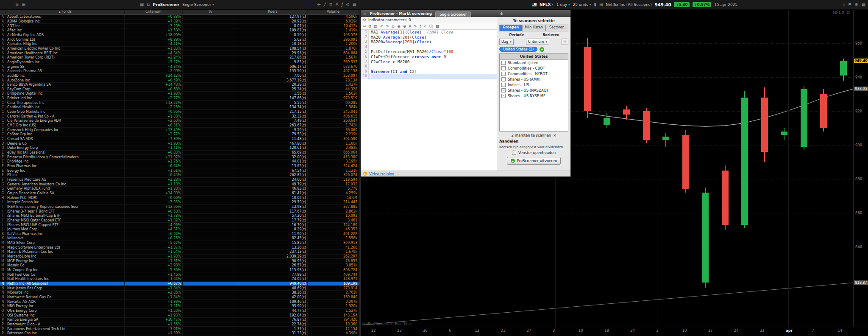 The width and height of the screenshot is (868, 336). Describe the element at coordinates (180, 198) in the screenshot. I see `table-row: HHaleon PLC (ADR)+0.60%10.02(c)14.6M` at that location.